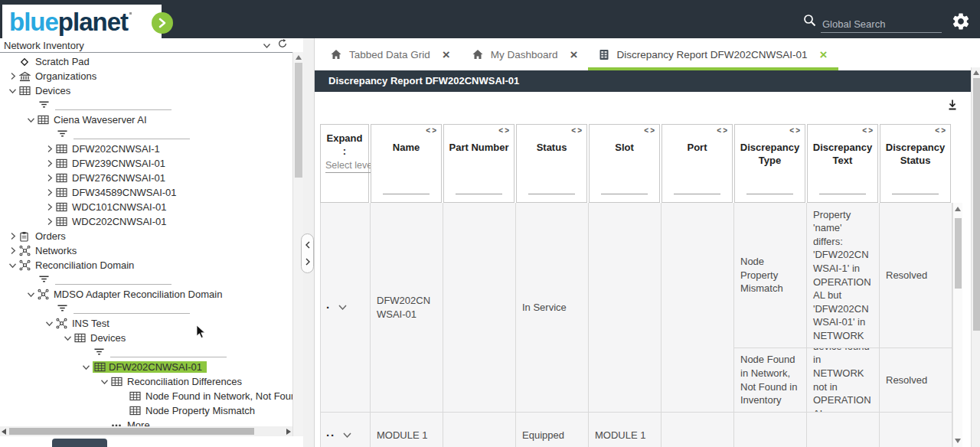 The image size is (980, 447). I want to click on column-header-name: <>Name, so click(406, 164).